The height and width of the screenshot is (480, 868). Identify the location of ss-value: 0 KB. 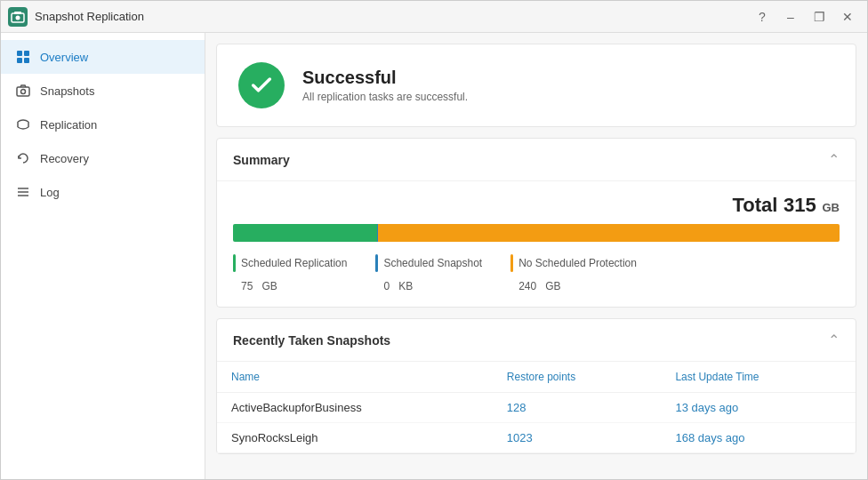
(429, 284).